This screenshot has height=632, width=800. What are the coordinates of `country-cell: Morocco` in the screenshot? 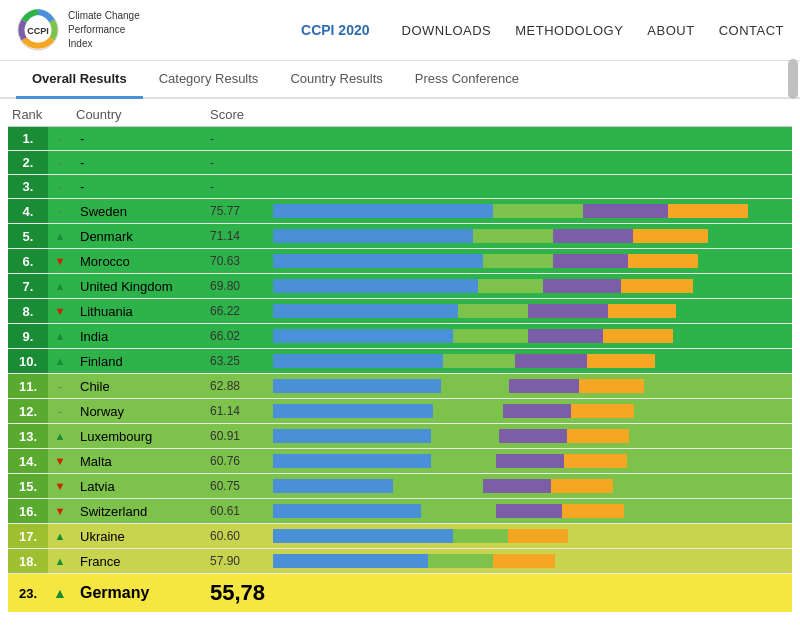 It's located at (137, 262).